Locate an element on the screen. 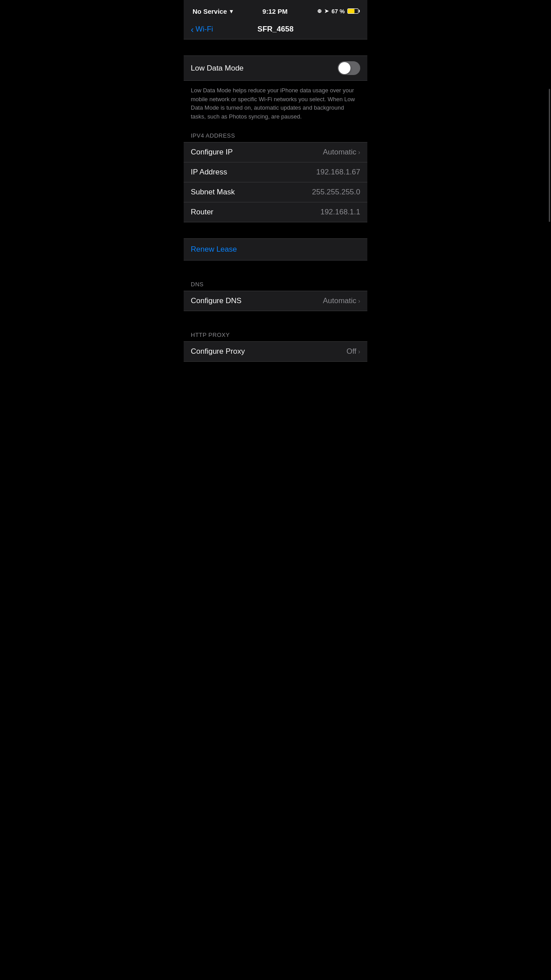 Image resolution: width=551 pixels, height=980 pixels. ip-address-row: IP Address 192.168.1.67 is located at coordinates (276, 172).